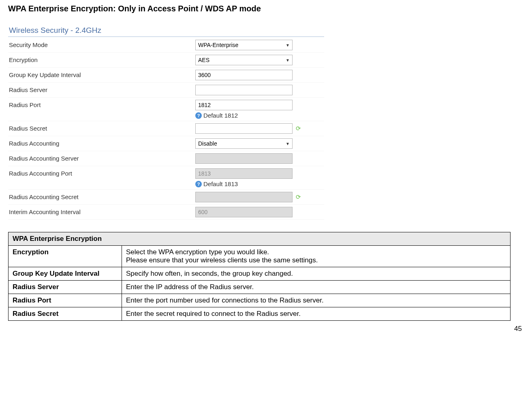 Image resolution: width=532 pixels, height=397 pixels. What do you see at coordinates (244, 60) in the screenshot?
I see `encryption-select: AES` at bounding box center [244, 60].